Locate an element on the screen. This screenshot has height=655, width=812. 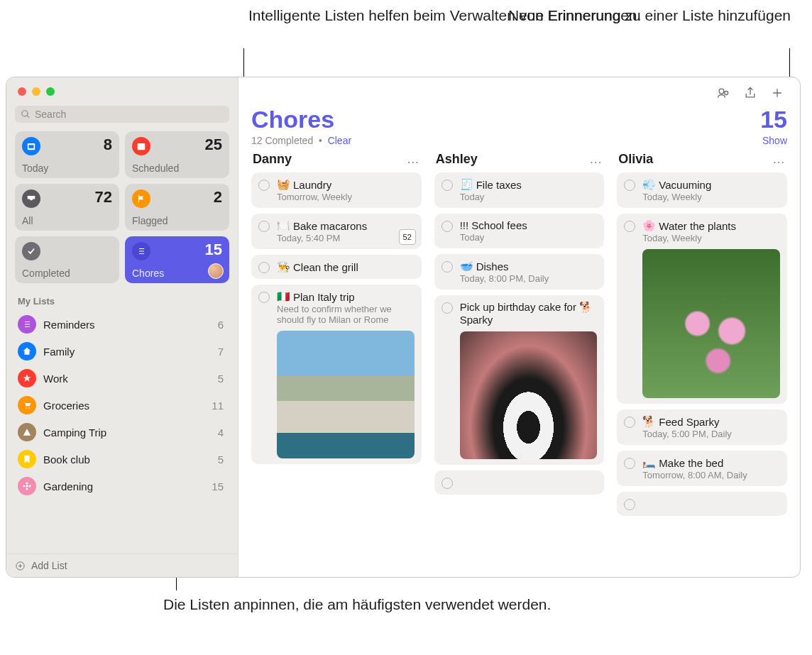
list-name: Reminders is located at coordinates (131, 325).